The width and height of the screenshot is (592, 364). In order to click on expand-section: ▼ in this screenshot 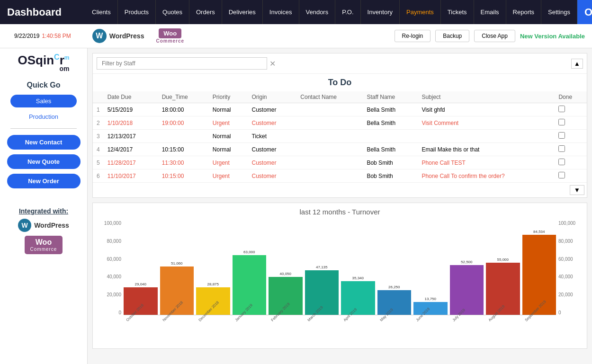, I will do `click(340, 190)`.